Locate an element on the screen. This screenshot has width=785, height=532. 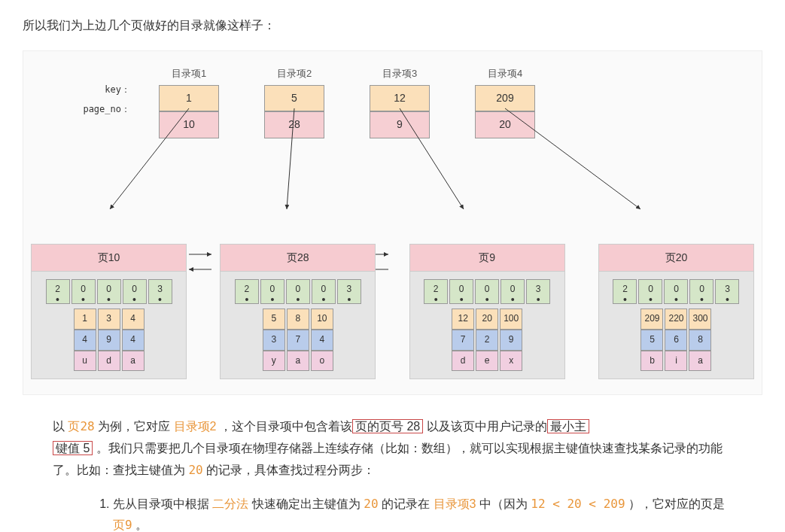
record-col: 104o is located at coordinates (322, 340).